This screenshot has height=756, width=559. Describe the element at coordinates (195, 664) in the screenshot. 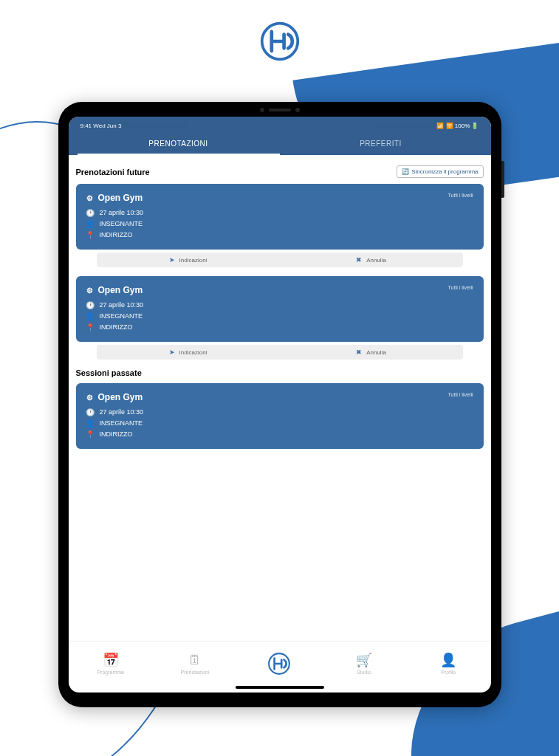

I see `nav-prenotazioni: 🗓 Prenotazioni` at that location.